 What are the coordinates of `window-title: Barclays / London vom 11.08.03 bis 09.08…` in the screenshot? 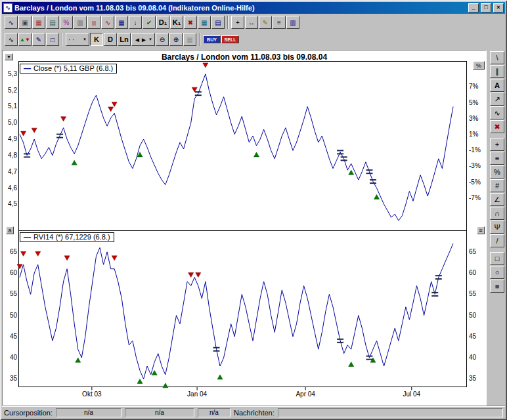 It's located at (240, 8).